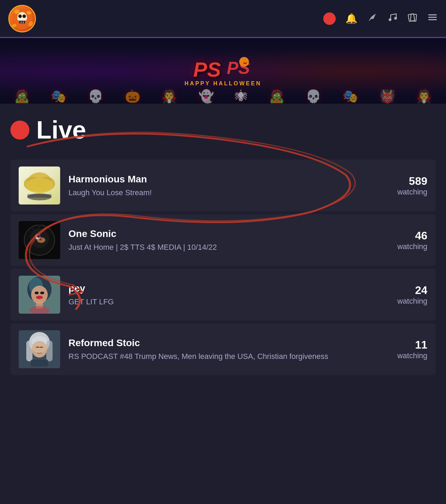  Describe the element at coordinates (133, 96) in the screenshot. I see `character-4: 🎃` at that location.